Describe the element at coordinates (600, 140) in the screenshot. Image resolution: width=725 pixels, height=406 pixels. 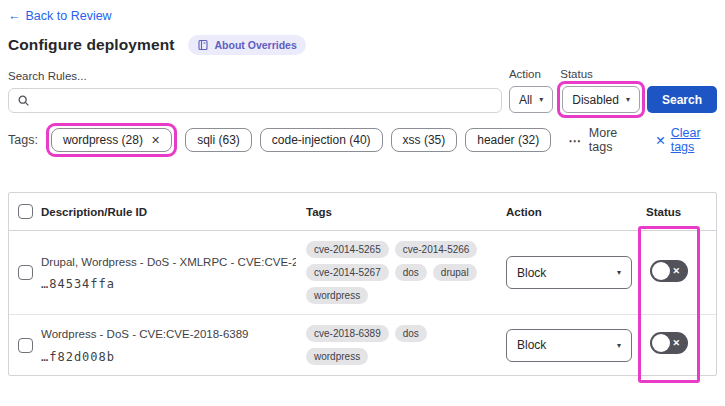
I see `more-tags-button: ⋯ More tags` at that location.